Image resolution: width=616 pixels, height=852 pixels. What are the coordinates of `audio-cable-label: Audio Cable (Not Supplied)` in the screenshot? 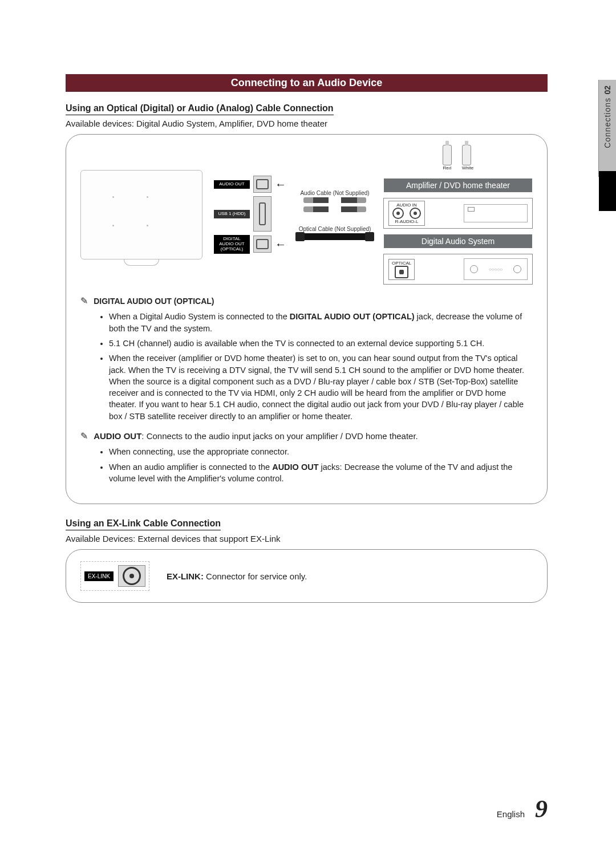 It's located at (334, 193).